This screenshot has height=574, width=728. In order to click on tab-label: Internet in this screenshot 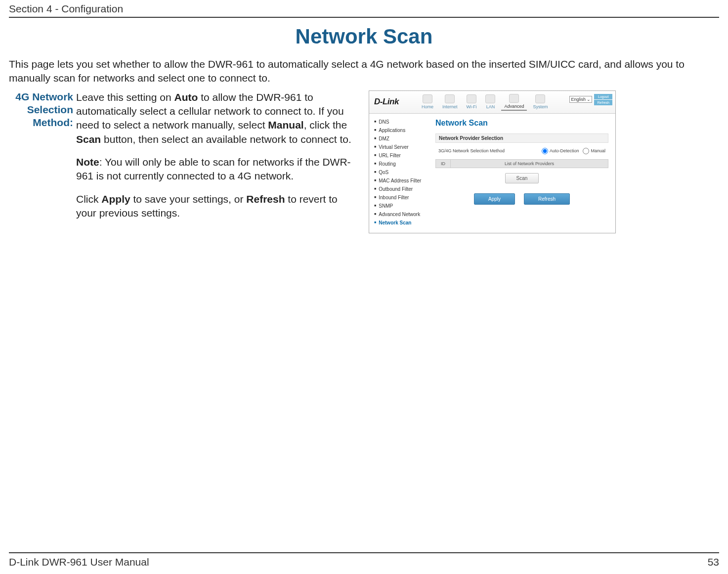, I will do `click(450, 107)`.